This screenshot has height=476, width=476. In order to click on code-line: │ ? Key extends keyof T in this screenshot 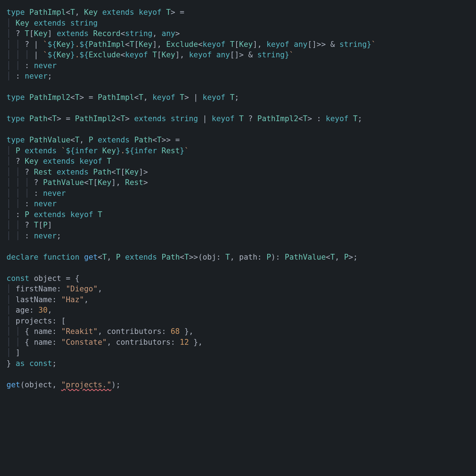, I will do `click(59, 161)`.